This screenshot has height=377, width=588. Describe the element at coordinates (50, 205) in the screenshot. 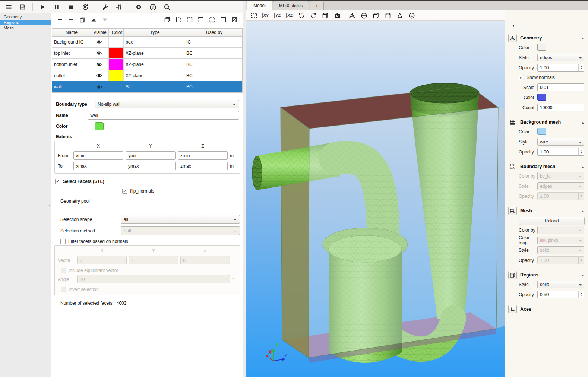

I see `panel-collapse-handle` at that location.